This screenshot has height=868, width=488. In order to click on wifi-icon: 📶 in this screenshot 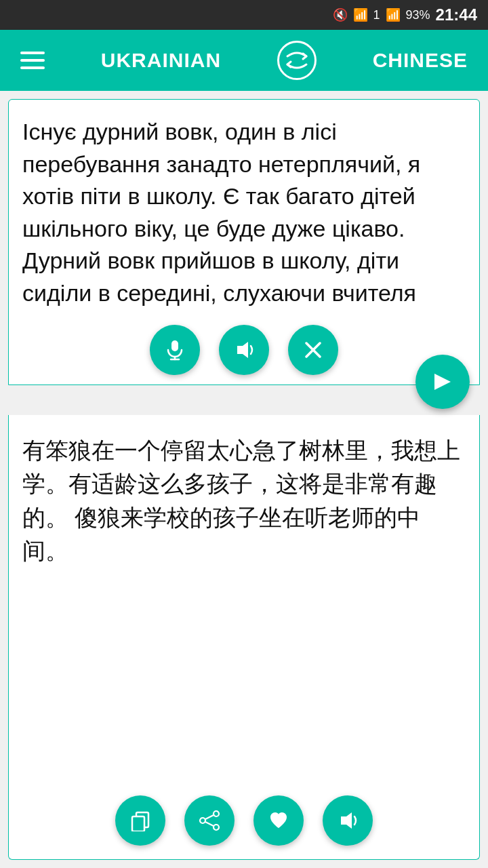, I will do `click(361, 15)`.